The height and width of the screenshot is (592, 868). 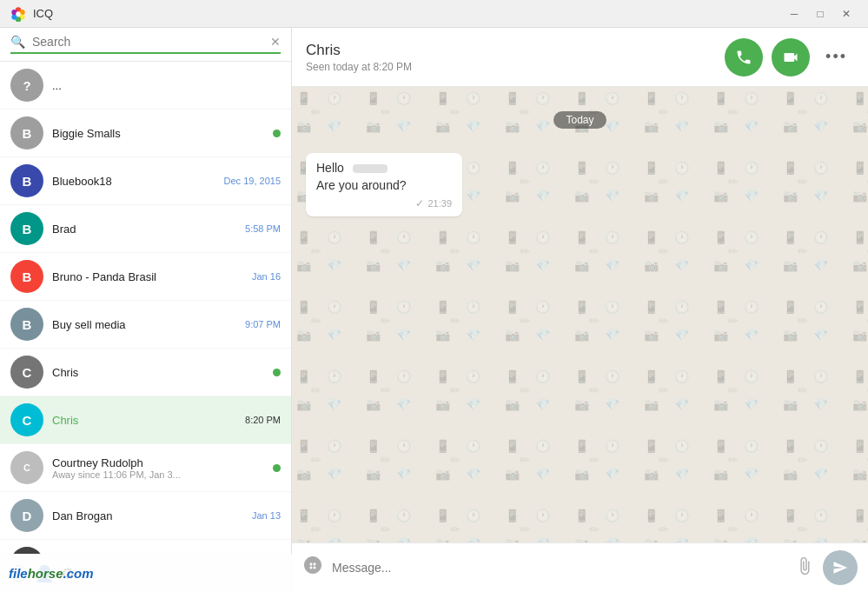 What do you see at coordinates (149, 276) in the screenshot?
I see `contact-name: Bruno - Panda Brasil` at bounding box center [149, 276].